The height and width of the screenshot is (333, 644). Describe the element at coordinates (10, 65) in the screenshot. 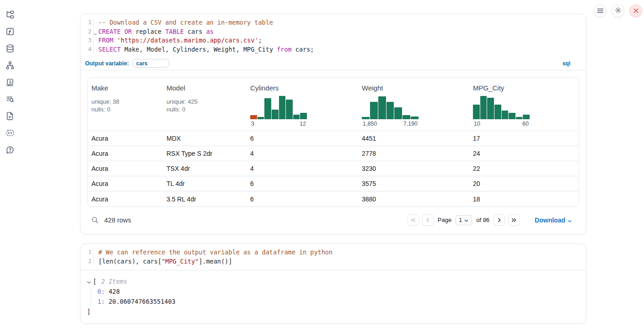

I see `dependency-graph-icon` at that location.